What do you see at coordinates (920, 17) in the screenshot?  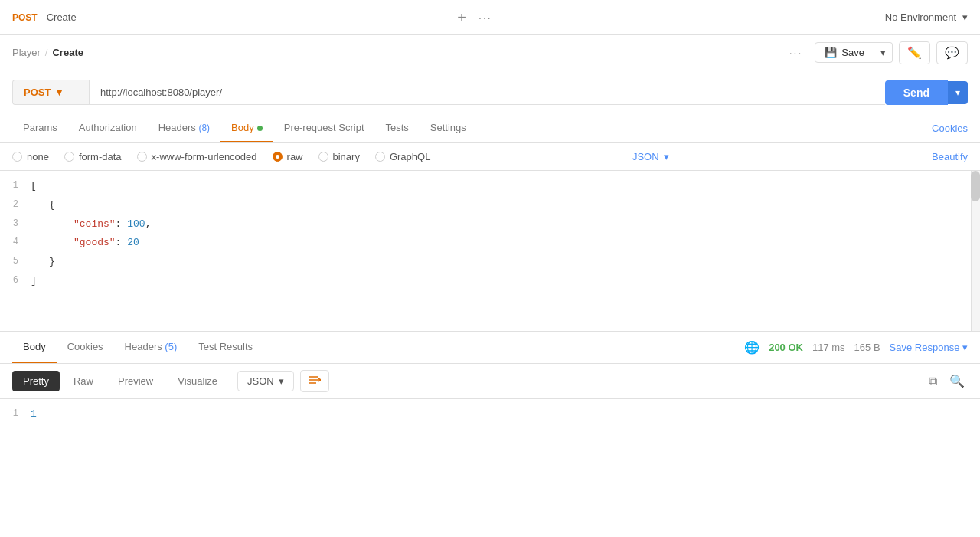 I see `env-label: No Environment` at bounding box center [920, 17].